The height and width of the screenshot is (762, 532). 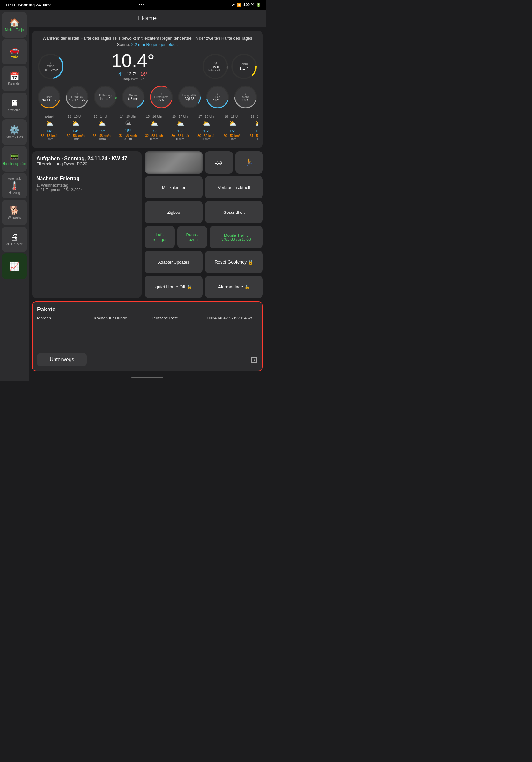 I want to click on metric-boen-inner: ↑ Böen 39.1 km/h, so click(x=49, y=97).